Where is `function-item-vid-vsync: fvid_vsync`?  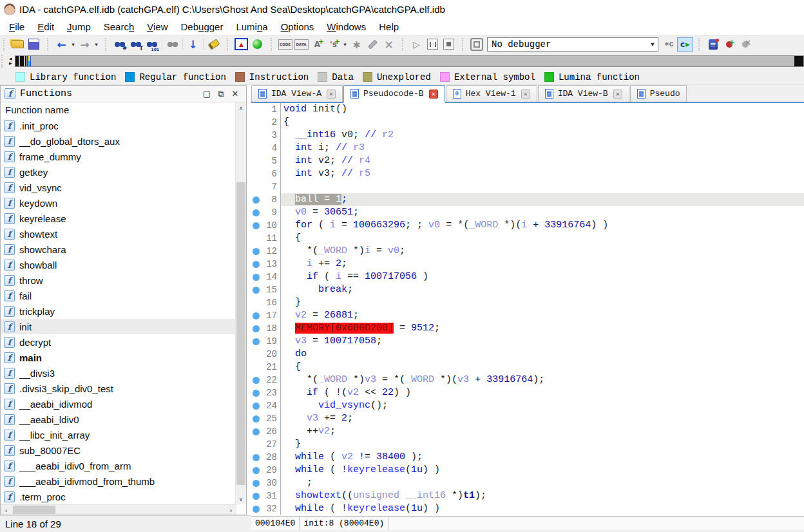 function-item-vid-vsync: fvid_vsync is located at coordinates (124, 187).